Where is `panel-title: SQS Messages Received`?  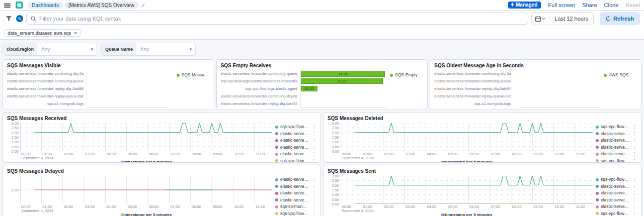 panel-title: SQS Messages Received is located at coordinates (162, 119).